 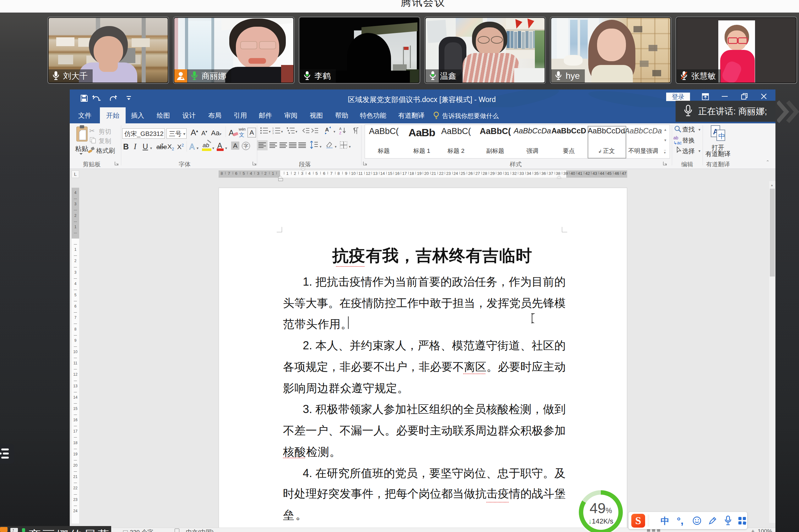 What do you see at coordinates (340, 133) in the screenshot?
I see `svg-text: Z` at bounding box center [340, 133].